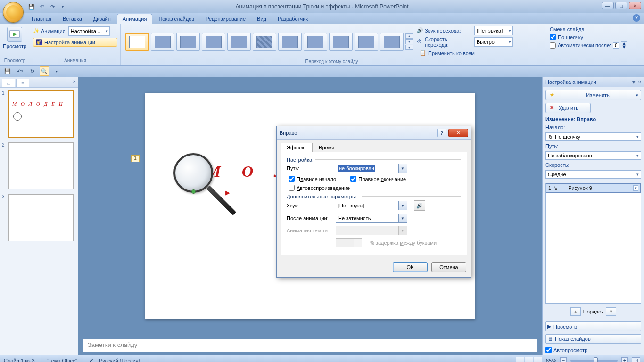  What do you see at coordinates (593, 127) in the screenshot?
I see `start-label: Начало:` at bounding box center [593, 127].